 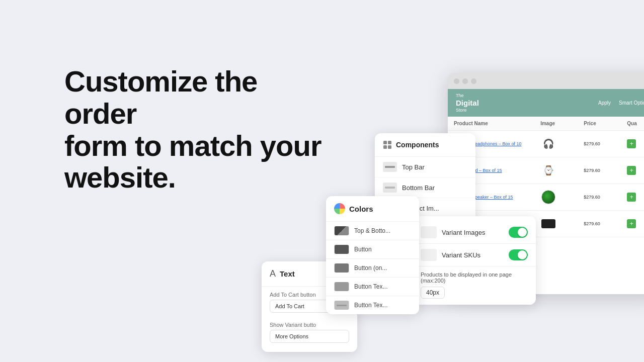 What do you see at coordinates (372, 249) in the screenshot?
I see `color-item-button: Button` at bounding box center [372, 249].